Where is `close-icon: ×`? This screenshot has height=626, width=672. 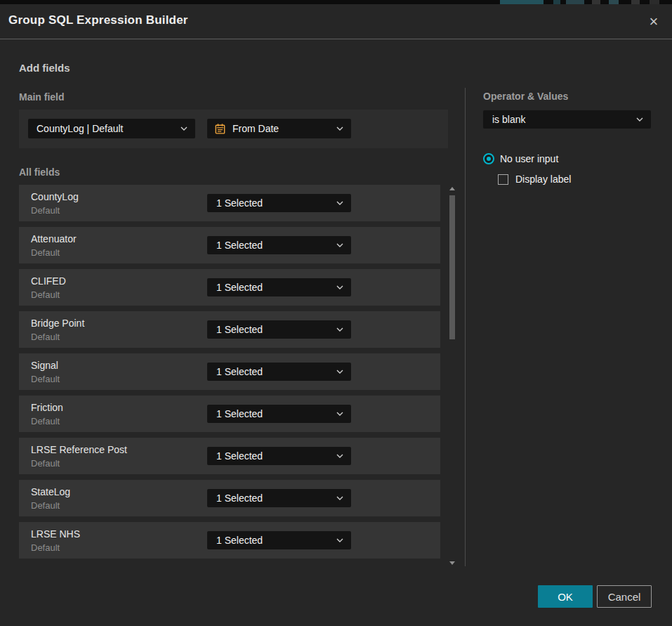 close-icon: × is located at coordinates (654, 22).